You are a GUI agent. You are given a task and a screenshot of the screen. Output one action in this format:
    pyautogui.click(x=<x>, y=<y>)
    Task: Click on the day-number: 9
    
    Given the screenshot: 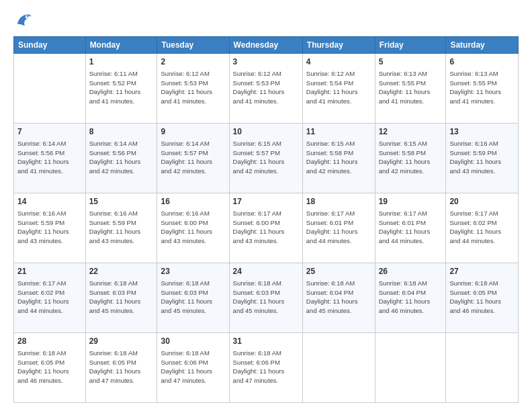 What is the action you would take?
    pyautogui.click(x=193, y=132)
    